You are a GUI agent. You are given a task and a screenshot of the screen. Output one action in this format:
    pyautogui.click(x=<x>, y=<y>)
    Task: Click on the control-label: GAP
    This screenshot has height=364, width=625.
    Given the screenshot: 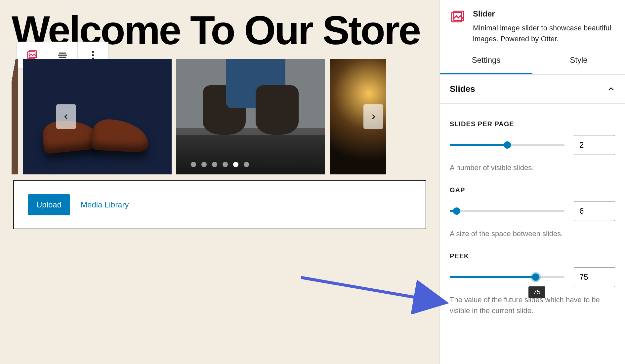 What is the action you would take?
    pyautogui.click(x=532, y=190)
    